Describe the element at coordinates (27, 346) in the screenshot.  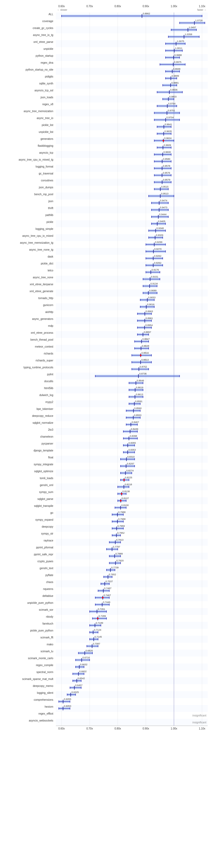
I see `benchmark-label: meteor_contest` at that location.